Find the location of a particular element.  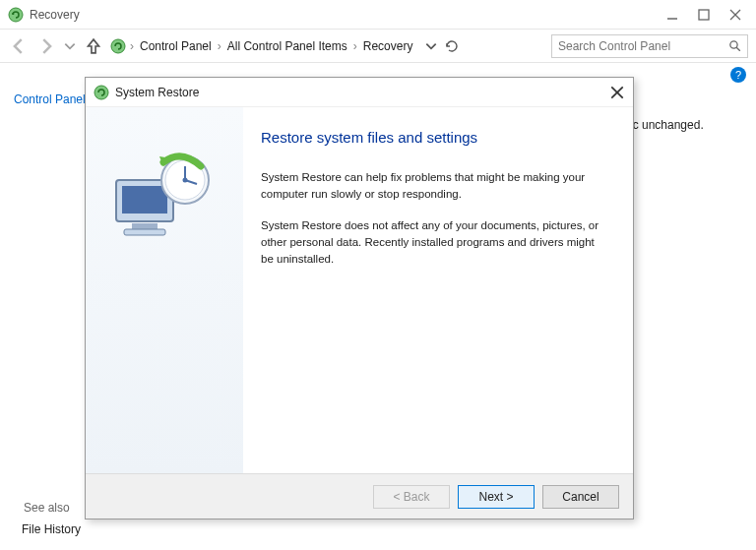

back-button is located at coordinates (19, 46).